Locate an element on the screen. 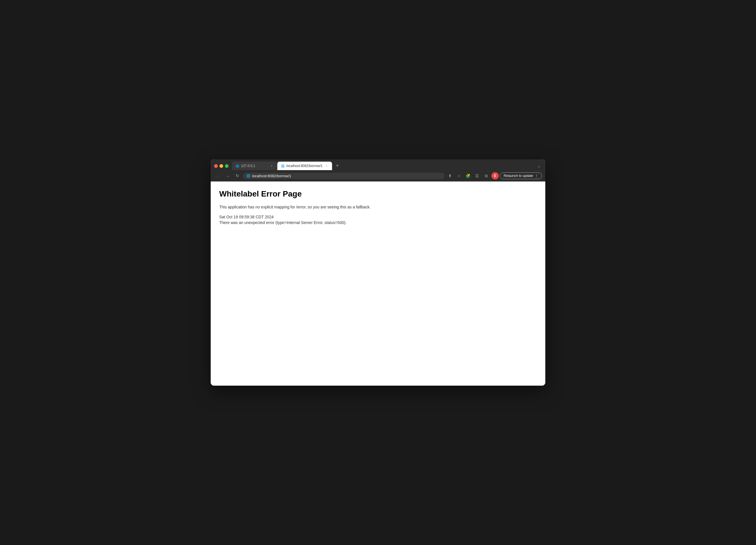 Image resolution: width=756 pixels, height=545 pixels. relaunch-button: Relaunch to update ⋮ is located at coordinates (521, 176).